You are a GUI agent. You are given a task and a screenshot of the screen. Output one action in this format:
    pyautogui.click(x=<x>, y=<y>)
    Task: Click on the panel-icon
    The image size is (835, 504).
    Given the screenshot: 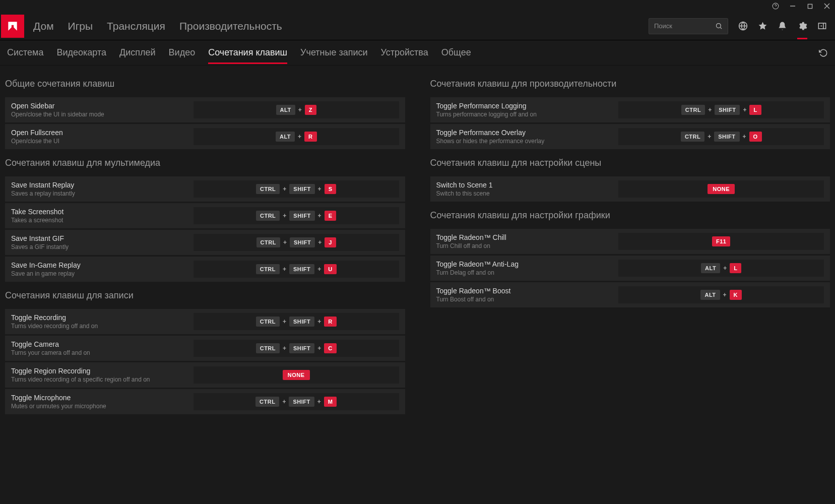 What is the action you would take?
    pyautogui.click(x=822, y=26)
    